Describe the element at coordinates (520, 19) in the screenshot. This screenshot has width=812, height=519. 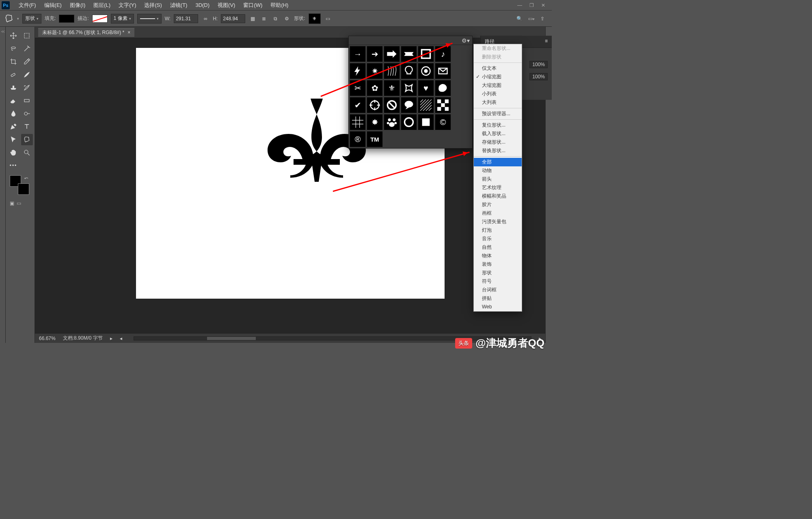
I see `search-icon: 🔍` at that location.